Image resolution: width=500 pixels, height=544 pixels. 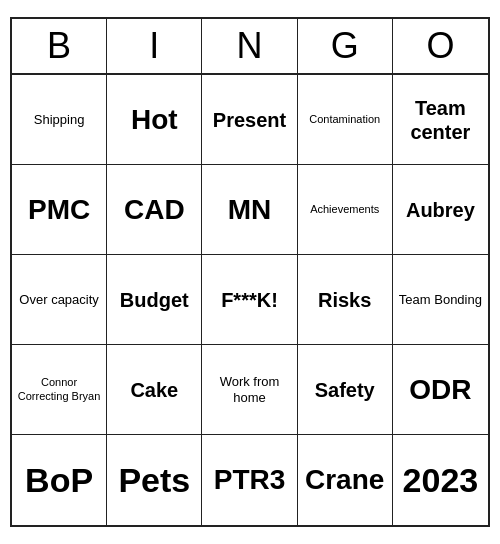 What do you see at coordinates (250, 300) in the screenshot?
I see `bingo-cell: F***K!` at bounding box center [250, 300].